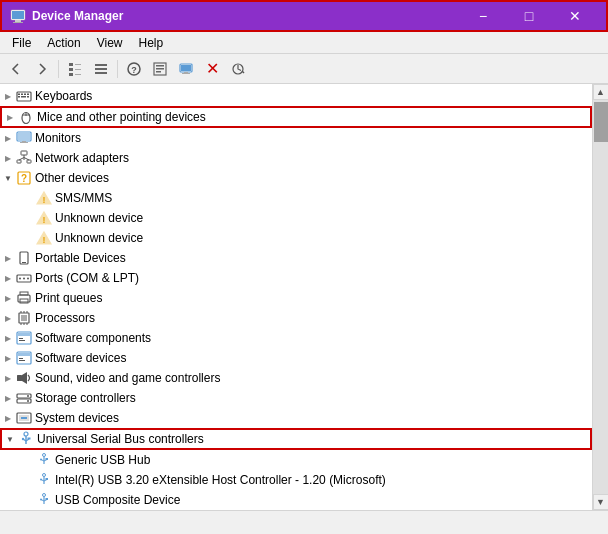 Image resolution: width=608 pixels, height=534 pixels. What do you see at coordinates (8, 398) in the screenshot?
I see `expand-storage: ▶` at bounding box center [8, 398].